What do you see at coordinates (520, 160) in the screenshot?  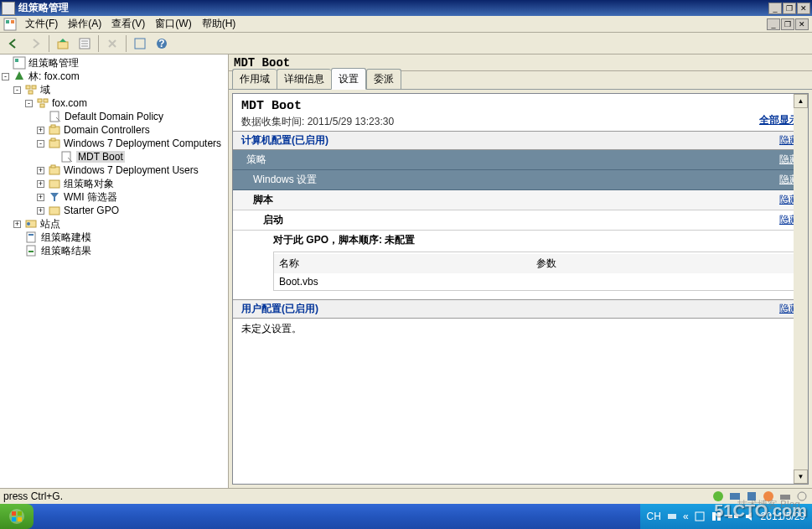 I see `section-policies: 策略 隐藏` at bounding box center [520, 160].